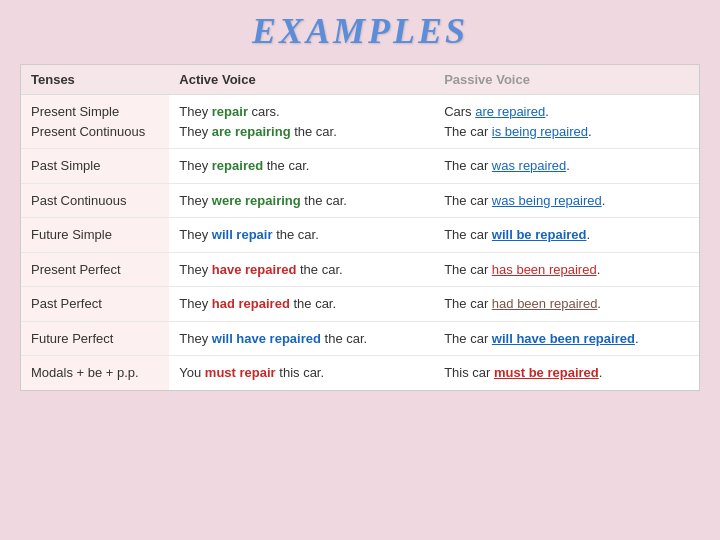 The image size is (720, 540). I want to click on tense-cell: Future Simple, so click(95, 236).